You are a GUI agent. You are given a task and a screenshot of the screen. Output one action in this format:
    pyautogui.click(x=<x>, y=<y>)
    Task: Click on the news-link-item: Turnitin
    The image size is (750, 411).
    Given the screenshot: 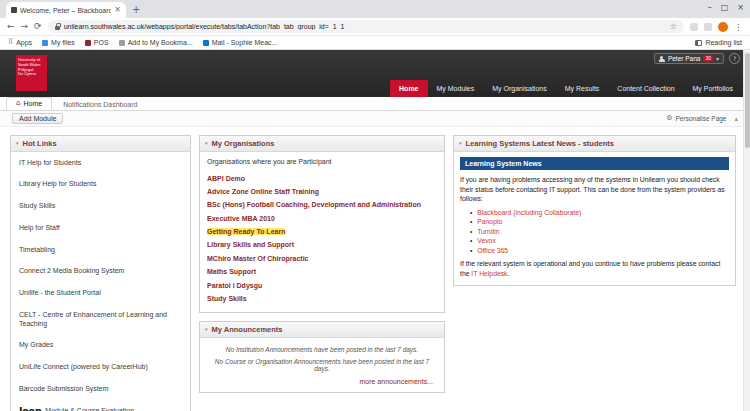 What is the action you would take?
    pyautogui.click(x=600, y=232)
    